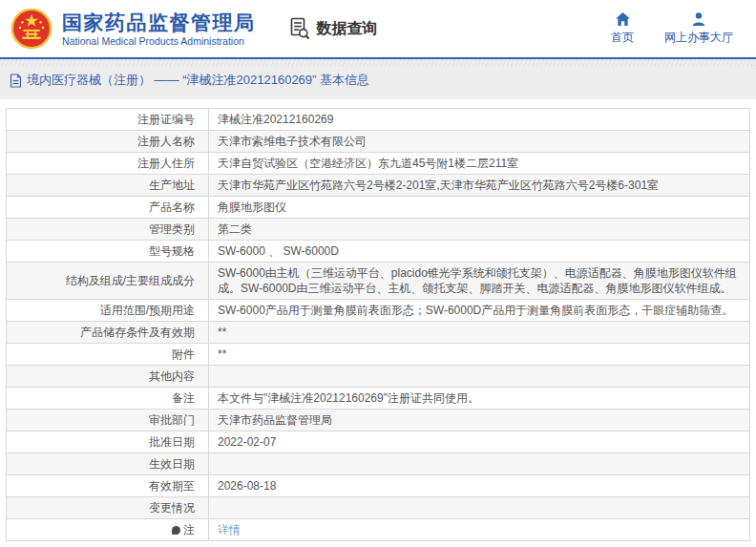  Describe the element at coordinates (378, 185) in the screenshot. I see `table-row: 生产地址 天津市华苑产业区竹苑路六号2号楼2-201室,天津市华苑产业区竹苑路六…` at that location.